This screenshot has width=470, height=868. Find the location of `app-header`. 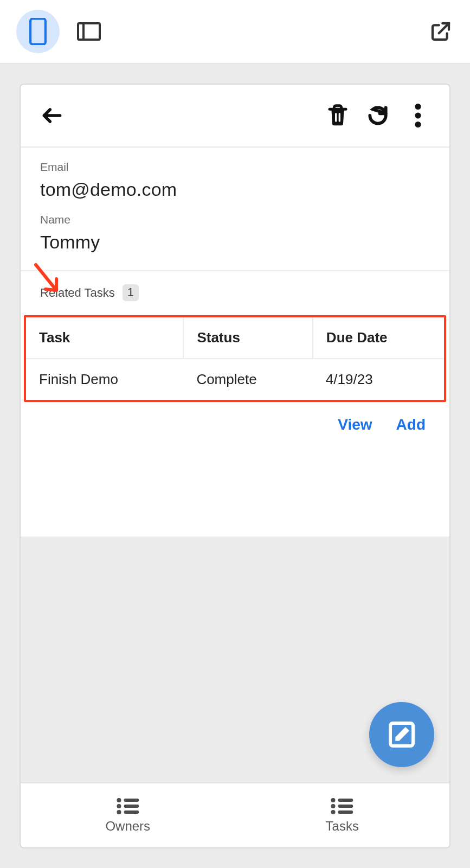

app-header is located at coordinates (235, 116).